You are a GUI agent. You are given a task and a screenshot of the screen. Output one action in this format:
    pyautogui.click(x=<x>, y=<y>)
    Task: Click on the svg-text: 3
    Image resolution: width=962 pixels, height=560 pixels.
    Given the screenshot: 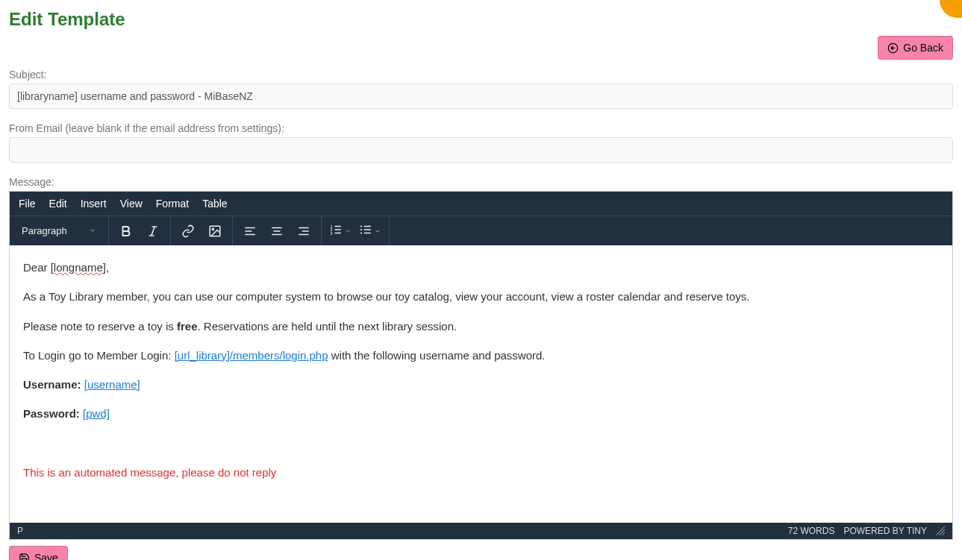 What is the action you would take?
    pyautogui.click(x=331, y=233)
    